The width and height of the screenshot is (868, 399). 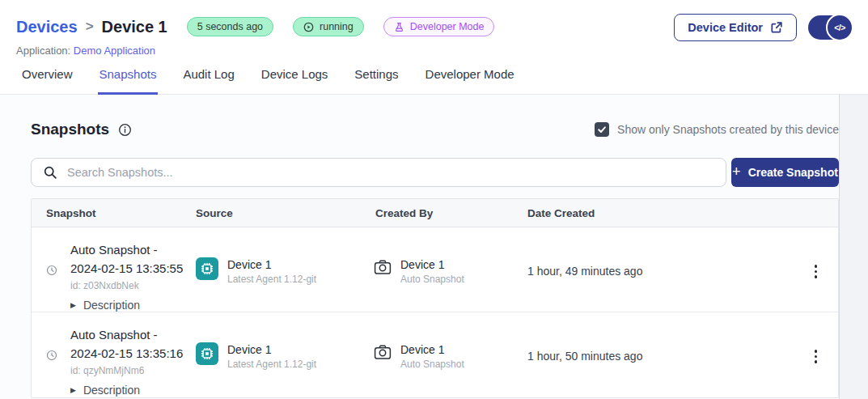 What do you see at coordinates (660, 288) in the screenshot?
I see `date-created: 1 hour, 49 minutes ago` at bounding box center [660, 288].